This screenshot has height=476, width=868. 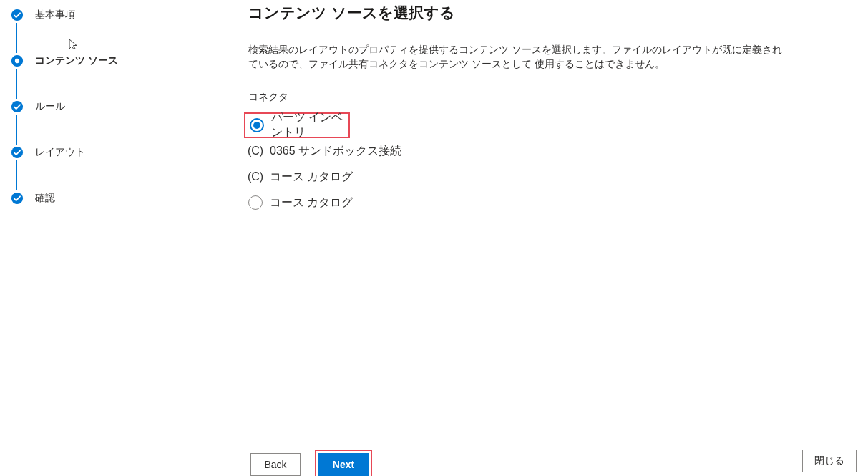 I want to click on option-label: パーツ インベントリ, so click(x=310, y=125).